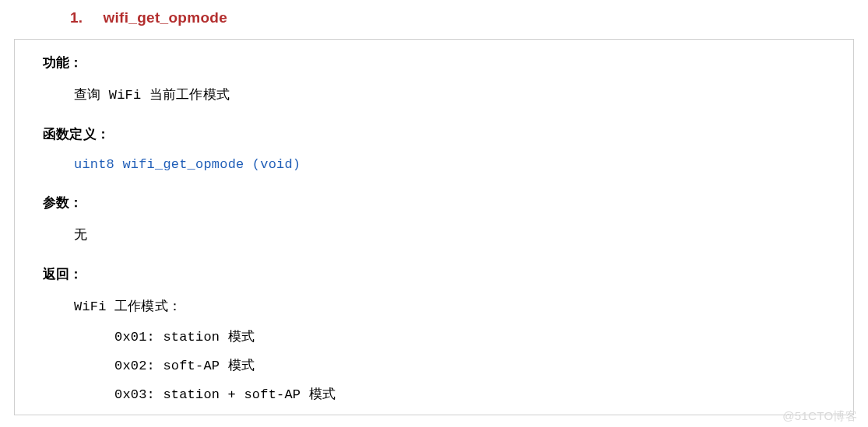  What do you see at coordinates (455, 306) in the screenshot?
I see `text-return-intro: WiFi 工作模式：` at bounding box center [455, 306].